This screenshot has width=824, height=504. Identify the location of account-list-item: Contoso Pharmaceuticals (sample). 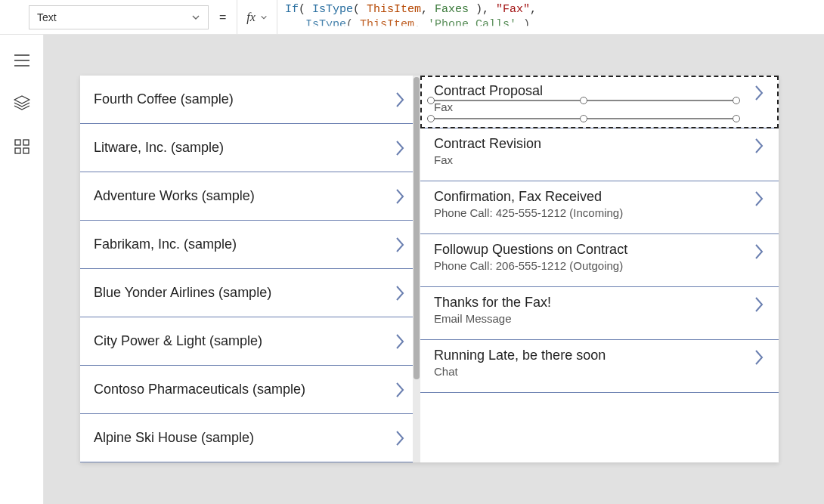
(249, 390).